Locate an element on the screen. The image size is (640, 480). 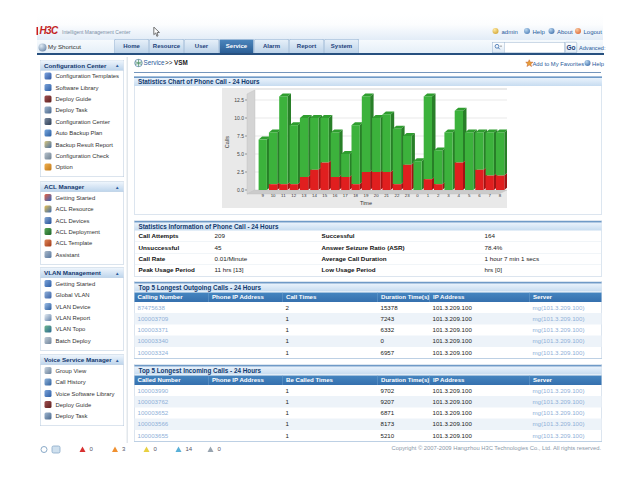
svg-text: Calls is located at coordinates (227, 142).